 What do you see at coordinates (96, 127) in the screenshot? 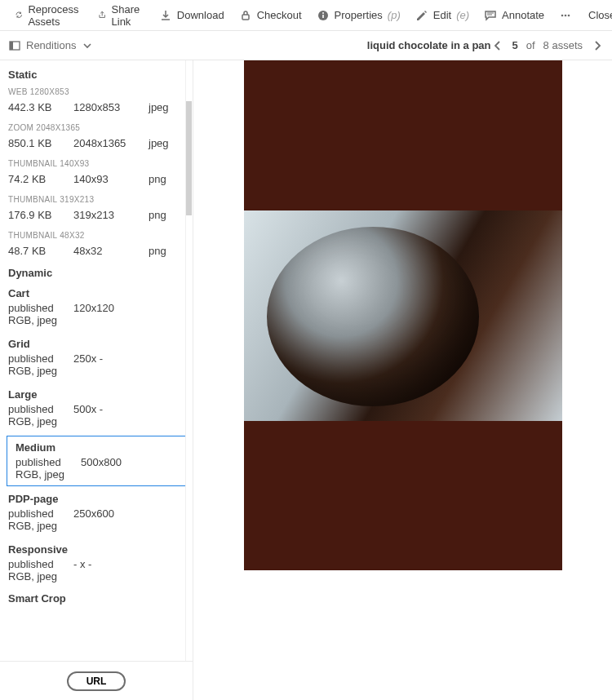
I see `static-label: ZOOM 2048X1365` at bounding box center [96, 127].